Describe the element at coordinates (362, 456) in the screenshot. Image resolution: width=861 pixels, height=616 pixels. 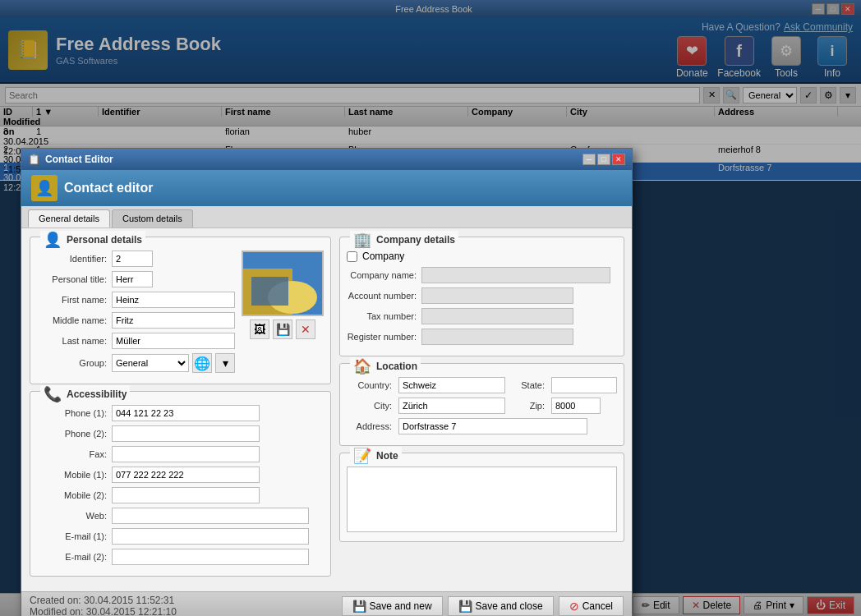
I see `note-icon: 📝` at that location.